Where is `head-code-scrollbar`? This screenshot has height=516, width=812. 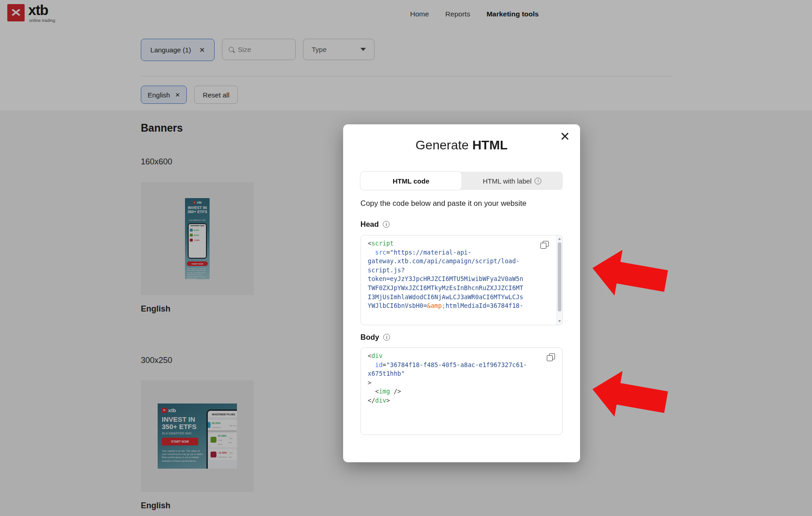 head-code-scrollbar is located at coordinates (560, 280).